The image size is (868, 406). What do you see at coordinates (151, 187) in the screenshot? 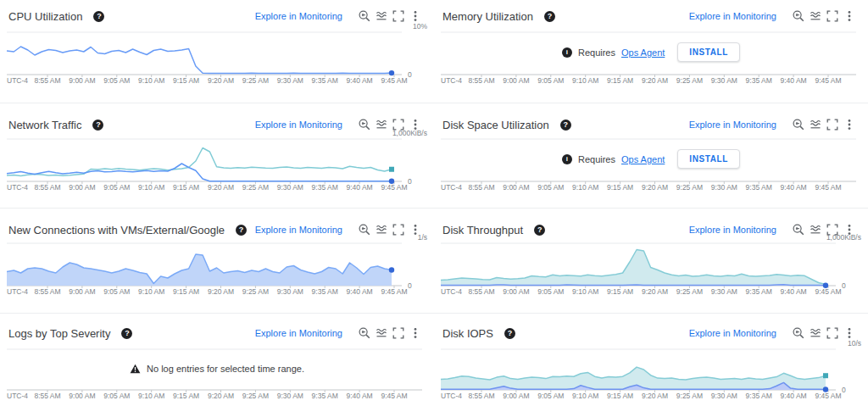
I see `x-tick-label: 9:10 AM` at bounding box center [151, 187].